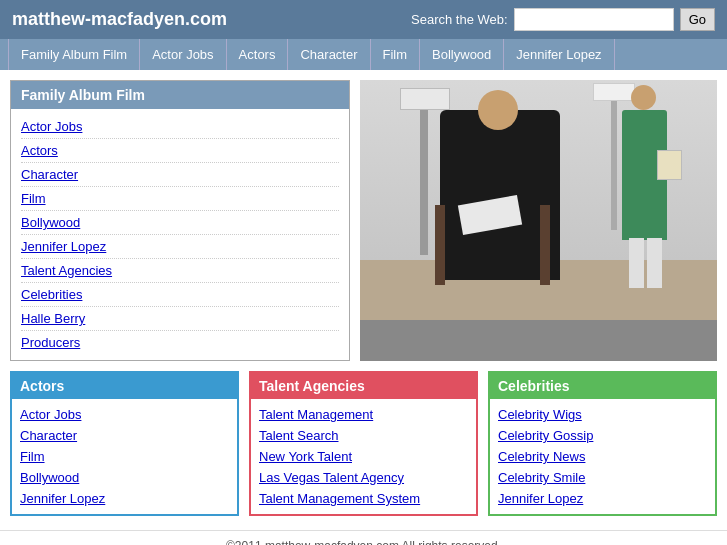 The width and height of the screenshot is (727, 545). What do you see at coordinates (124, 436) in the screenshot?
I see `actors-link-character: Character` at bounding box center [124, 436].